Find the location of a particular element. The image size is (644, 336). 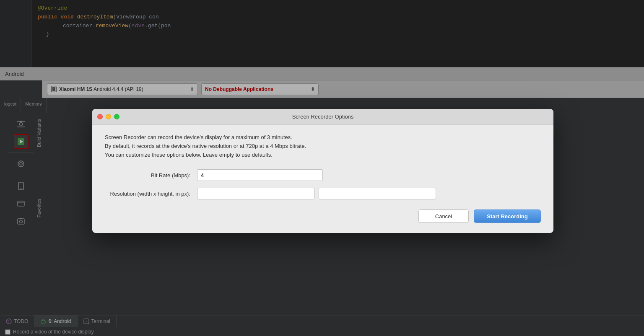

resolution-row: Resolution (width x height, in px): is located at coordinates (323, 194).